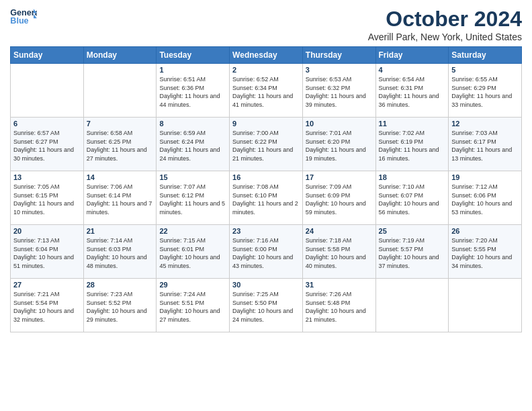  What do you see at coordinates (412, 144) in the screenshot?
I see `calendar-cell: 11Sunrise: 7:02 AM Sunset: 6:19 PM Dayli…` at bounding box center [412, 144].